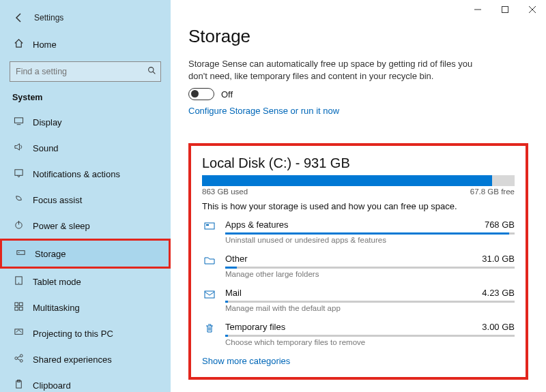 The width and height of the screenshot is (546, 392). Describe the element at coordinates (478, 10) in the screenshot. I see `minimize-button` at that location.